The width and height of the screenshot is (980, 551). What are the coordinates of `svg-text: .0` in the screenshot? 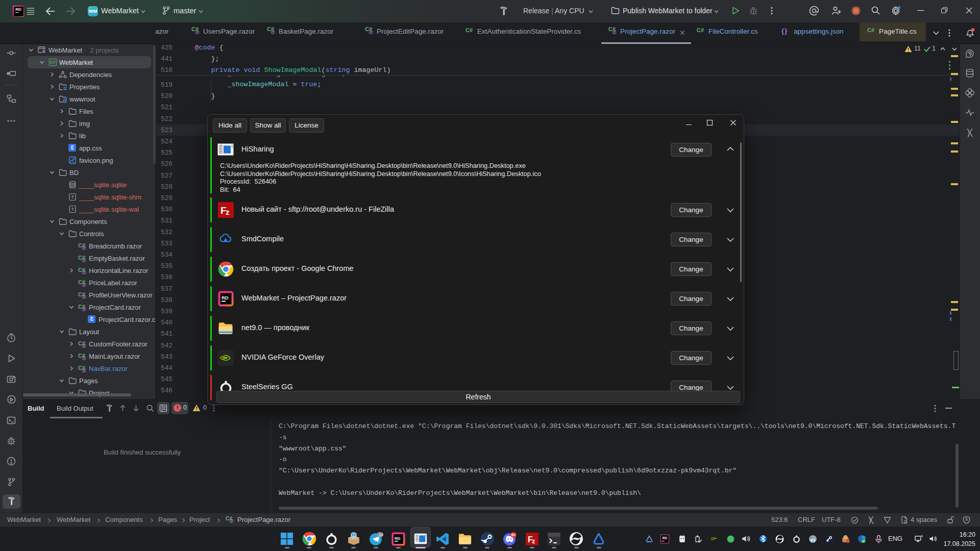 It's located at (813, 540).